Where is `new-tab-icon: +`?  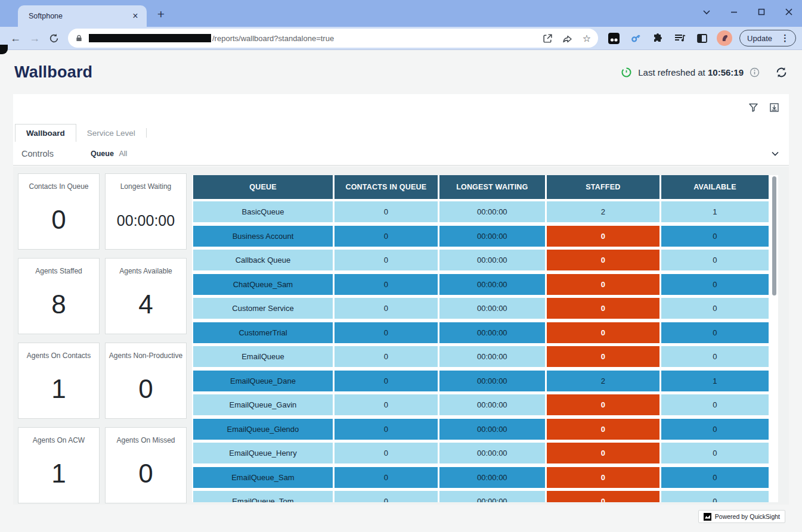
new-tab-icon: + is located at coordinates (161, 15).